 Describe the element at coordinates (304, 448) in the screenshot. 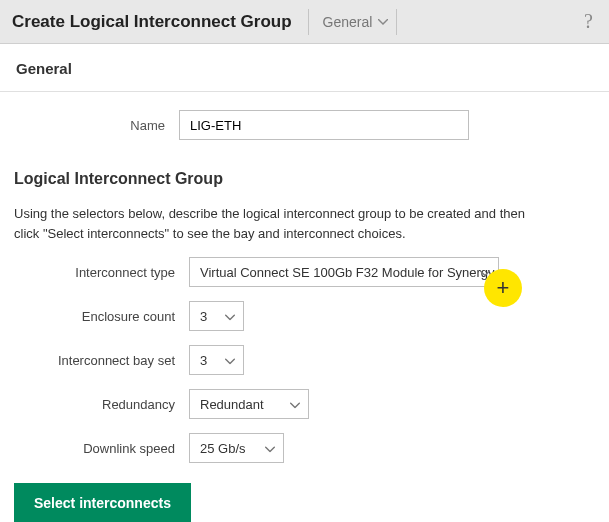

I see `downlink-speed-row: Downlink speed 25 Gb/s` at that location.